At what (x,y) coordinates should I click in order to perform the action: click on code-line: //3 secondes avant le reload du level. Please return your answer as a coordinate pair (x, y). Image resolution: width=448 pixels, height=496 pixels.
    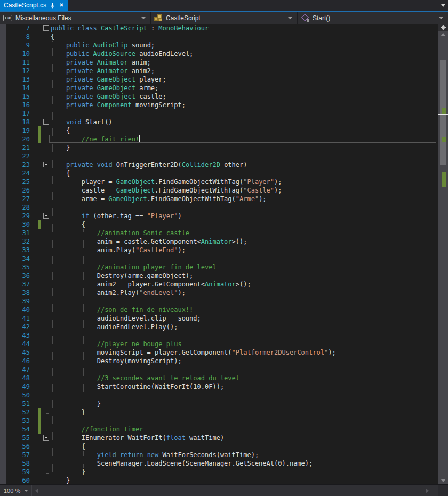
    Looking at the image, I should click on (169, 378).